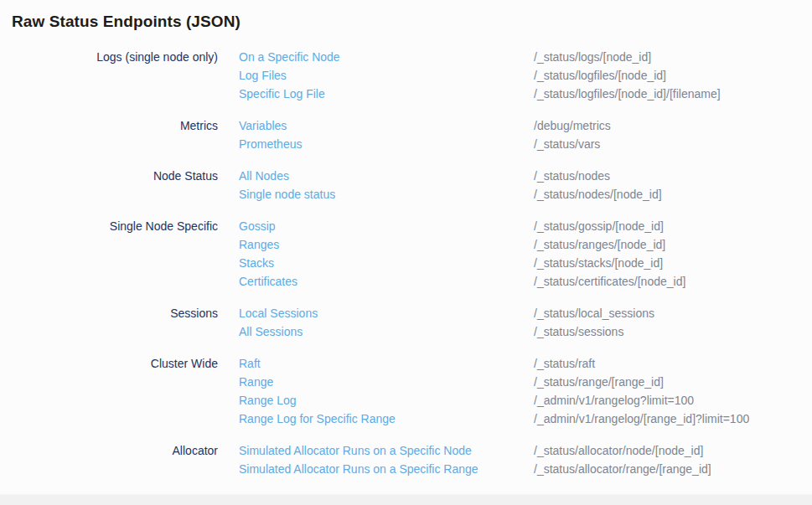 The image size is (812, 505). What do you see at coordinates (673, 313) in the screenshot?
I see `endpoint-path: /_status/local_sessions` at bounding box center [673, 313].